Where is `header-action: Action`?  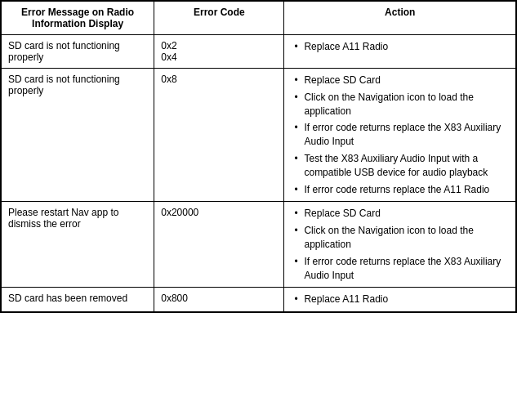 header-action: Action is located at coordinates (400, 18).